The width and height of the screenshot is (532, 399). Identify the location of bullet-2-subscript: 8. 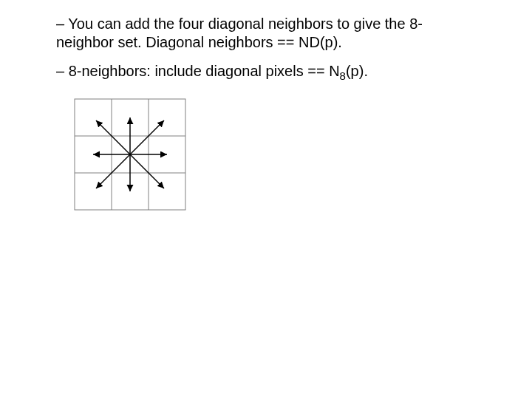
(343, 75).